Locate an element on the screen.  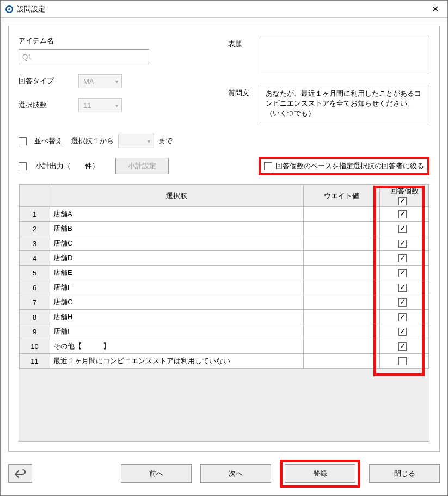
choice-cell: 店舗G is located at coordinates (177, 303).